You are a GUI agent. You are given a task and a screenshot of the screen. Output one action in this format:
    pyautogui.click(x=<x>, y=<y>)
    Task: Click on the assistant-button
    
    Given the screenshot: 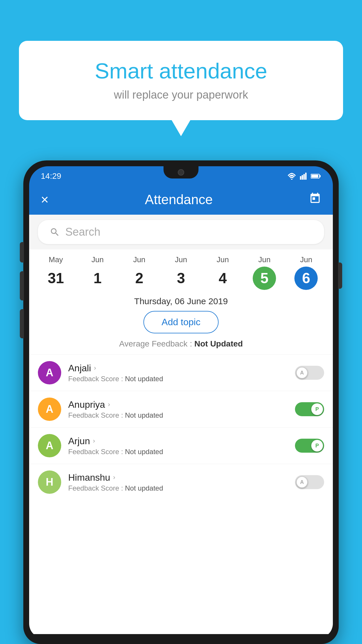 What is the action you would take?
    pyautogui.click(x=22, y=324)
    